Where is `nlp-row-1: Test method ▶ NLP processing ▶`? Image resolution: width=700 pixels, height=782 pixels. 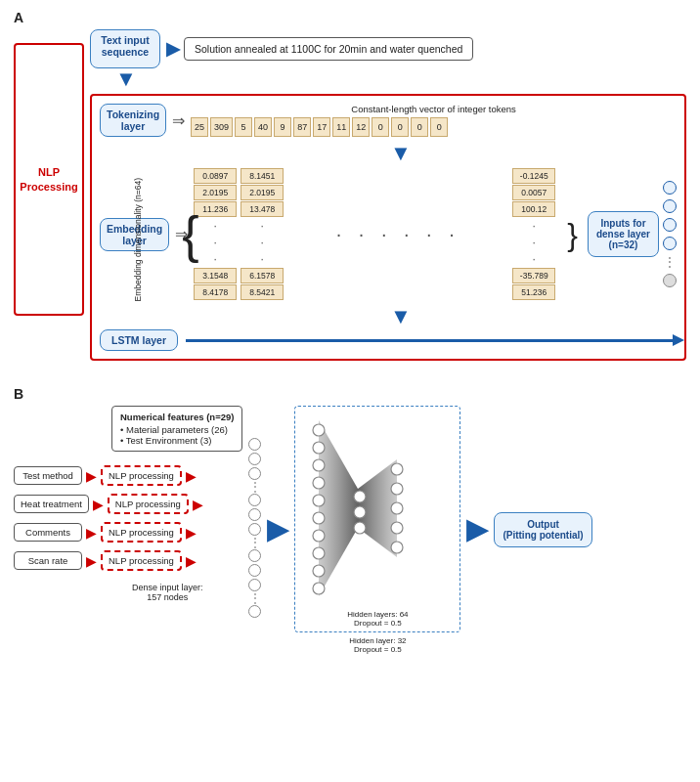 nlp-row-1: Test method ▶ NLP processing ▶ is located at coordinates (128, 475).